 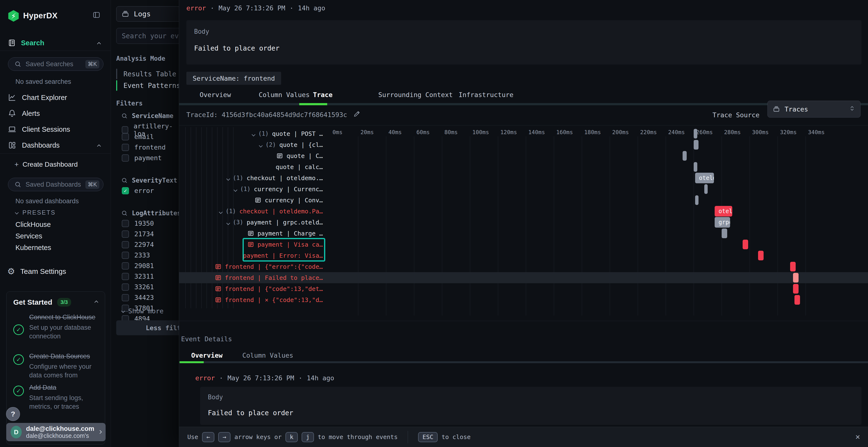 I want to click on sidebar-item-services: Services, so click(x=29, y=236).